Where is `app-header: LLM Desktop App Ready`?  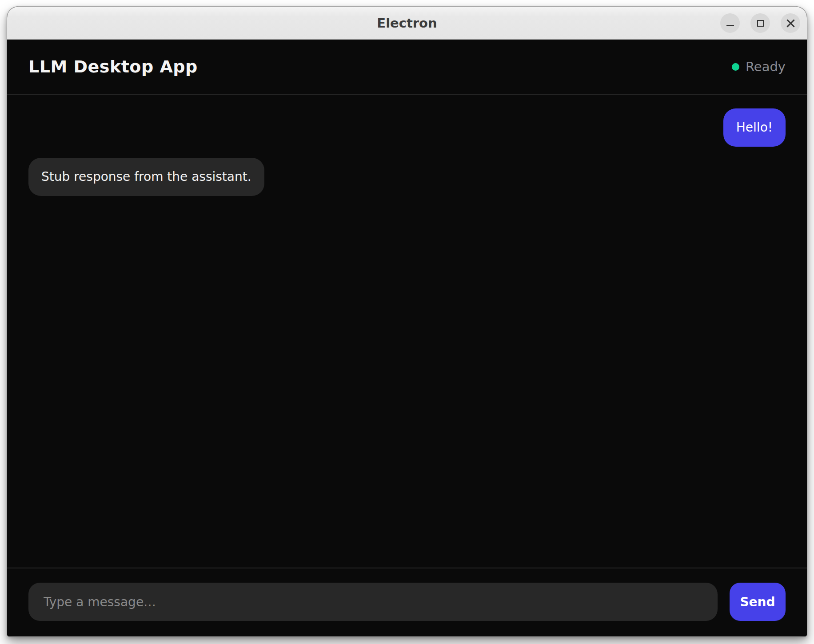 app-header: LLM Desktop App Ready is located at coordinates (407, 67).